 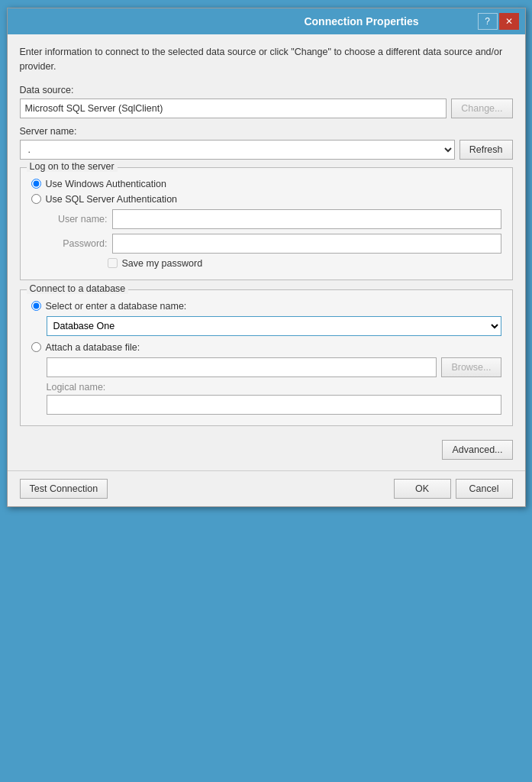 I want to click on server-name-row: . Refresh, so click(x=266, y=150).